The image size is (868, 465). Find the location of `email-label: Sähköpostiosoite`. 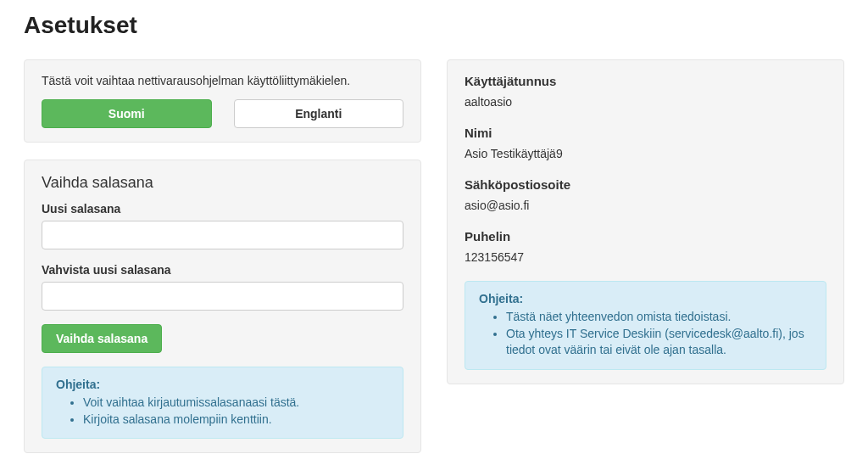

email-label: Sähköpostiosoite is located at coordinates (646, 185).